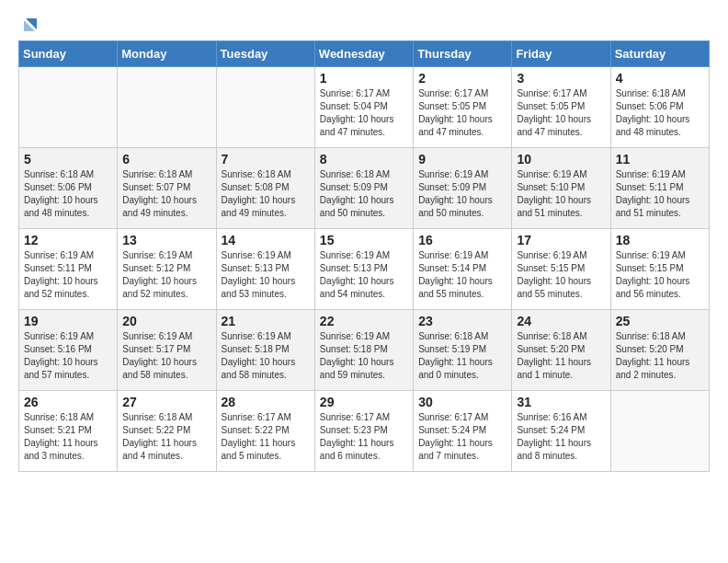 Image resolution: width=728 pixels, height=563 pixels. I want to click on day-number: 25, so click(660, 321).